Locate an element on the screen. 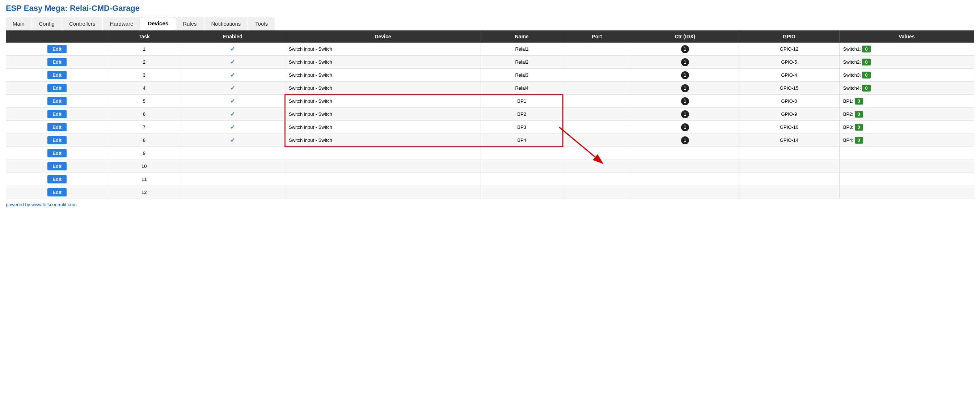  task-cell: 1 is located at coordinates (144, 49).